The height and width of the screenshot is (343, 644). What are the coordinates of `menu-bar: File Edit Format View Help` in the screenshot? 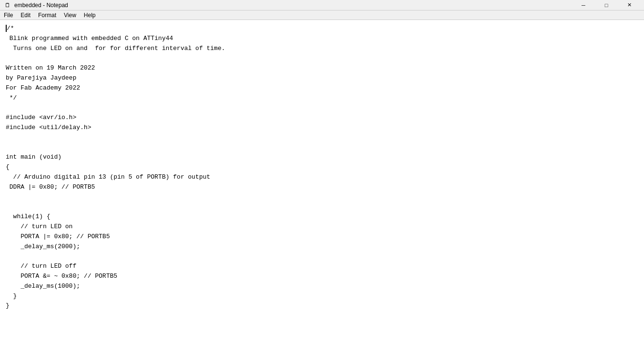 It's located at (322, 15).